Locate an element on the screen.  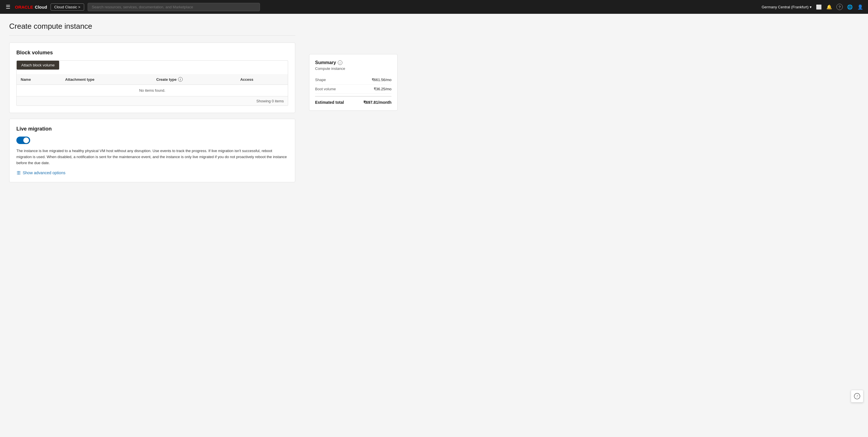
terminal-icon: ⬜ is located at coordinates (819, 7).